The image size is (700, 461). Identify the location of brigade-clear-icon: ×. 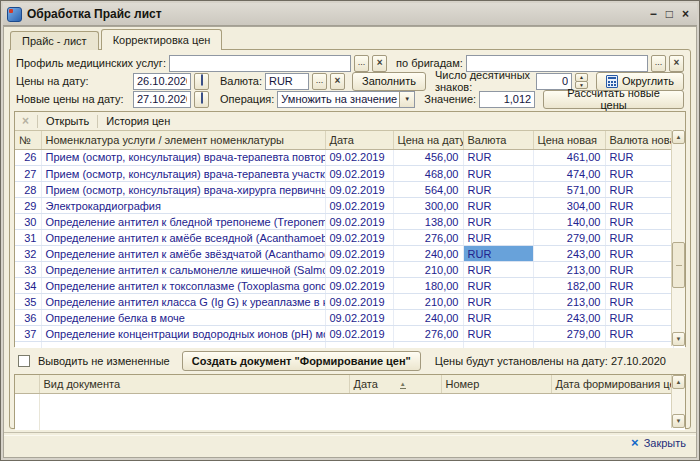
(676, 64).